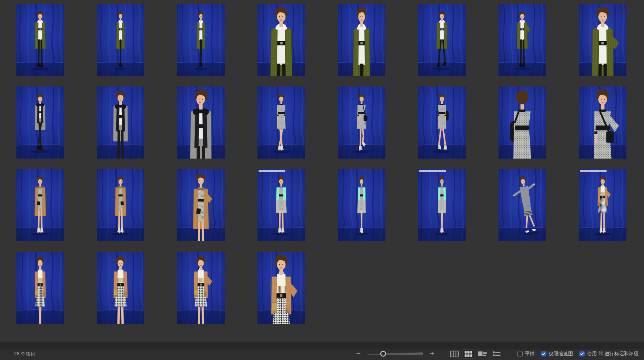  What do you see at coordinates (454, 354) in the screenshot?
I see `grid-outline-icon` at bounding box center [454, 354].